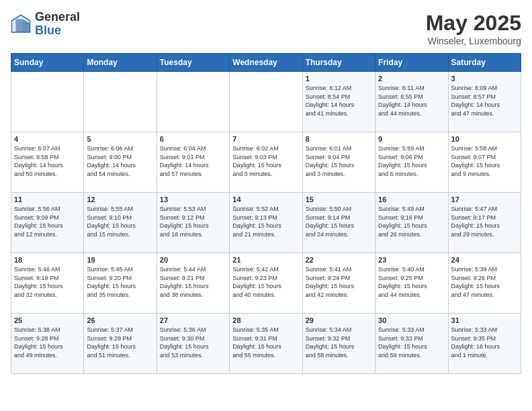 This screenshot has height=411, width=532. Describe the element at coordinates (411, 222) in the screenshot. I see `day-info: Sunrise: 5:49 AM Sunset: 9:16 PM Dayligh…` at that location.